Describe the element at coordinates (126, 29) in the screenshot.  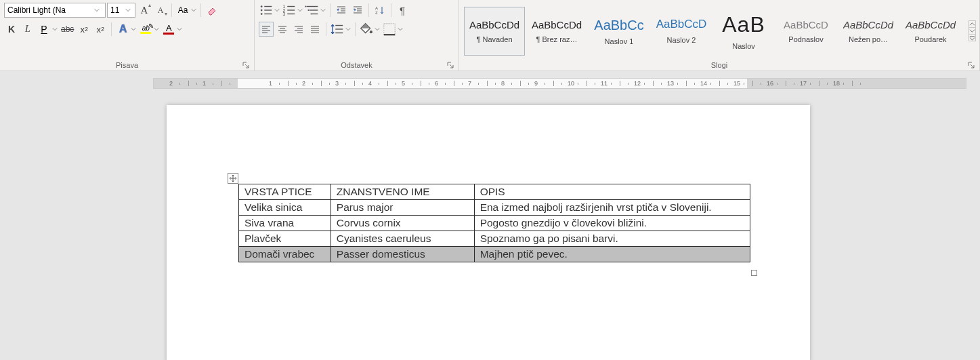
I see `text-effects-button: A` at that location.